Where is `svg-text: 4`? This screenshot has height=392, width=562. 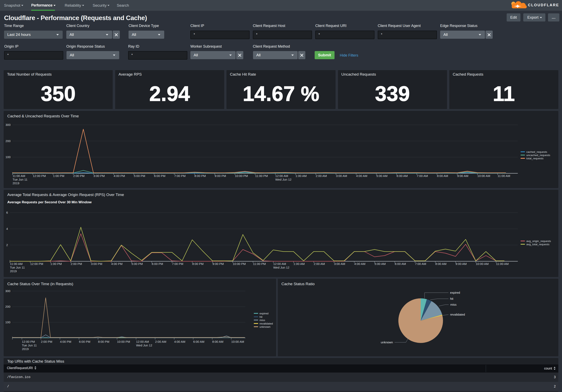
svg-text: 4 is located at coordinates (7, 229).